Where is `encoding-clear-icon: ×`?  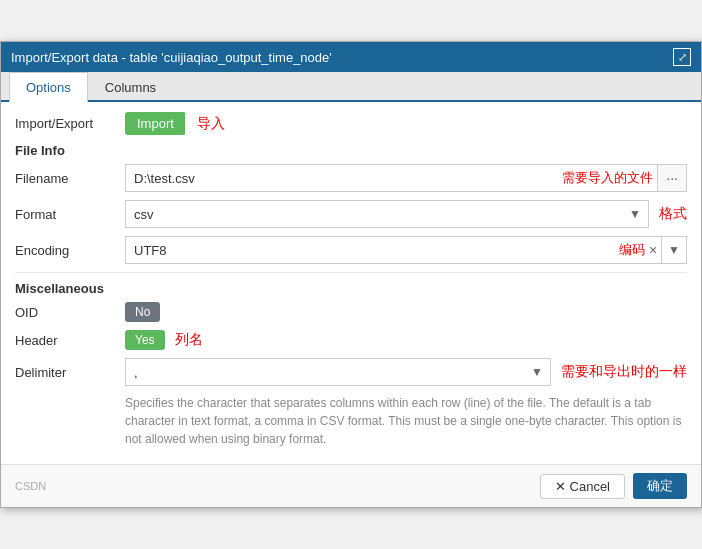
encoding-clear-icon: × is located at coordinates (653, 250).